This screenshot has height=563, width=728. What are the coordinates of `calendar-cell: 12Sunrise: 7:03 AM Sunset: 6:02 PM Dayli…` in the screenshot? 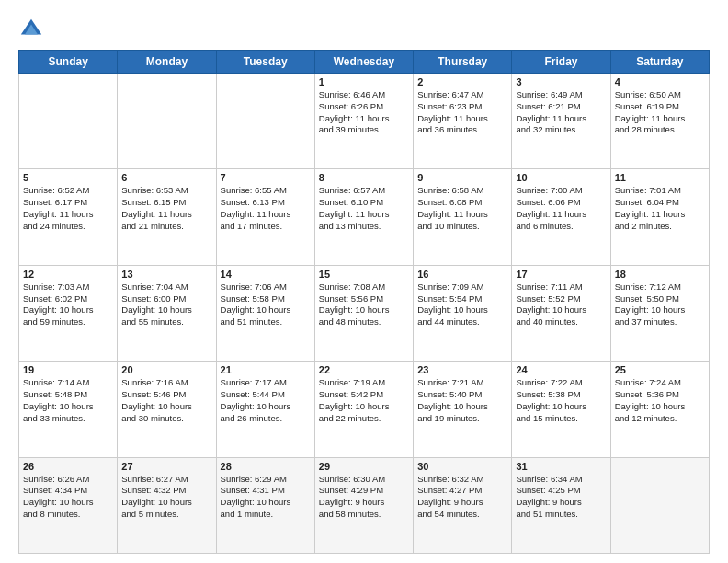 It's located at (68, 313).